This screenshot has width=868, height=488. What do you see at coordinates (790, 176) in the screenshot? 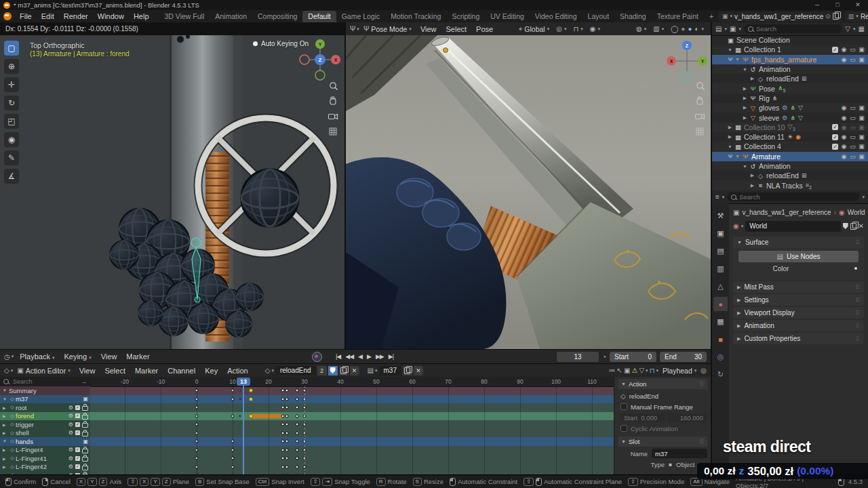
I see `outliner-row-reloadend: ▶◇reloadEnd⊞` at bounding box center [790, 176].